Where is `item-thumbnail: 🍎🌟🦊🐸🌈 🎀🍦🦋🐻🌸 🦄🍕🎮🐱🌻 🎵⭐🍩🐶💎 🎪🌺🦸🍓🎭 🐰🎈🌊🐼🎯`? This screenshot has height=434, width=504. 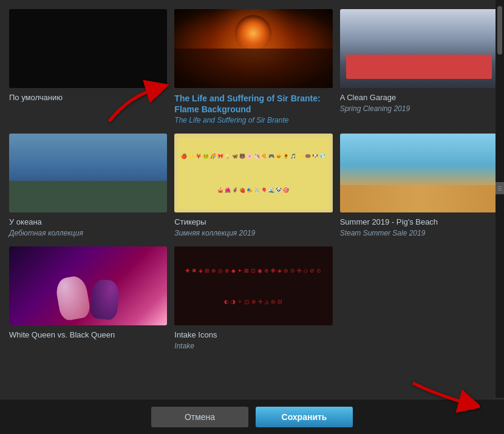 item-thumbnail: 🍎🌟🦊🐸🌈 🎀🍦🦋🐻🌸 🦄🍕🎮🐱🌻 🎵⭐🍩🐶💎 🎪🌺🦸🍓🎭 🐰🎈🌊🐼🎯 is located at coordinates (253, 173).